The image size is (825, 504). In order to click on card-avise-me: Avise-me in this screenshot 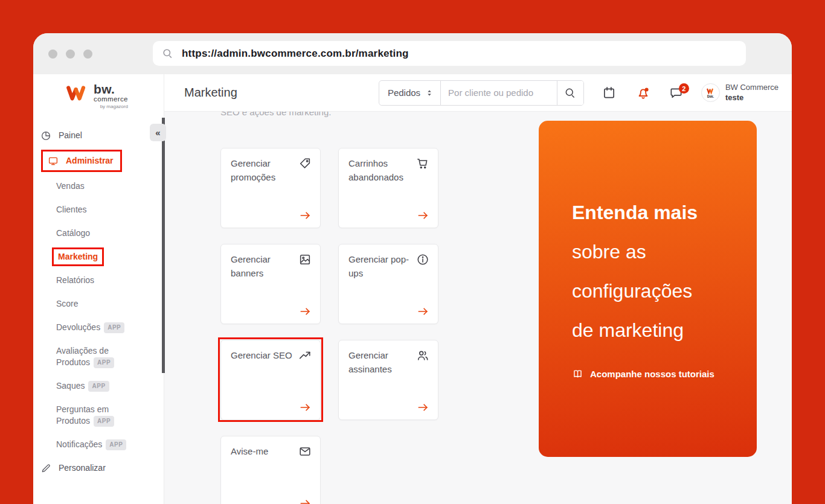, I will do `click(271, 470)`.